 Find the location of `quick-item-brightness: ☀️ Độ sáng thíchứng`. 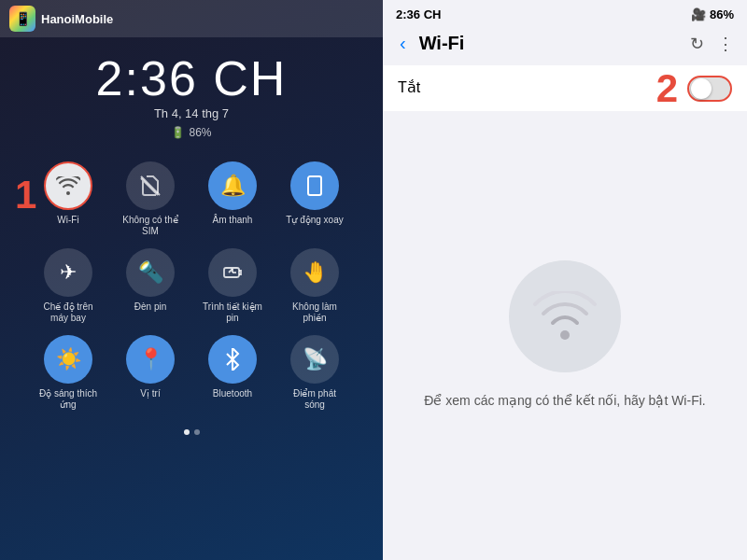

quick-item-brightness: ☀️ Độ sáng thíchứng is located at coordinates (68, 373).